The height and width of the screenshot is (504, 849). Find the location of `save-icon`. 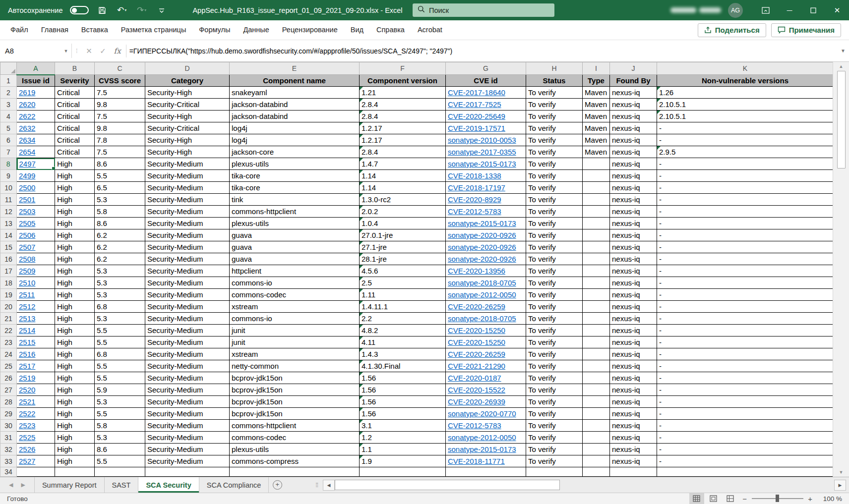

save-icon is located at coordinates (102, 10).